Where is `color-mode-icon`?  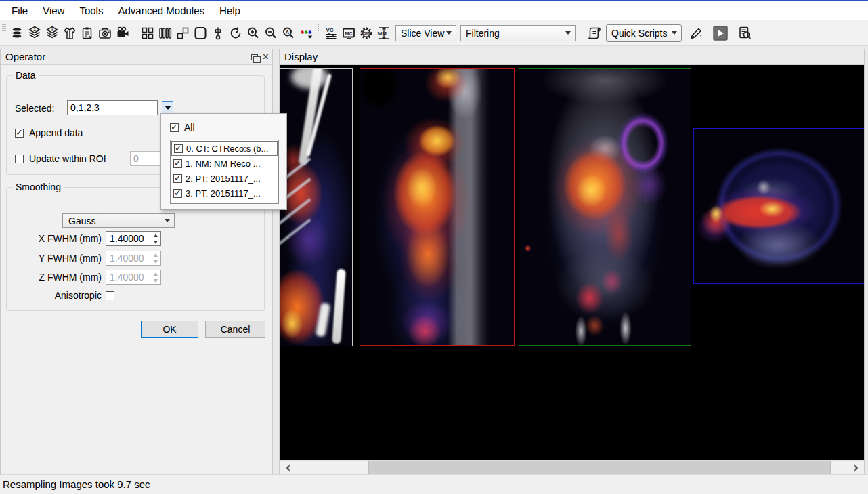 color-mode-icon is located at coordinates (306, 33).